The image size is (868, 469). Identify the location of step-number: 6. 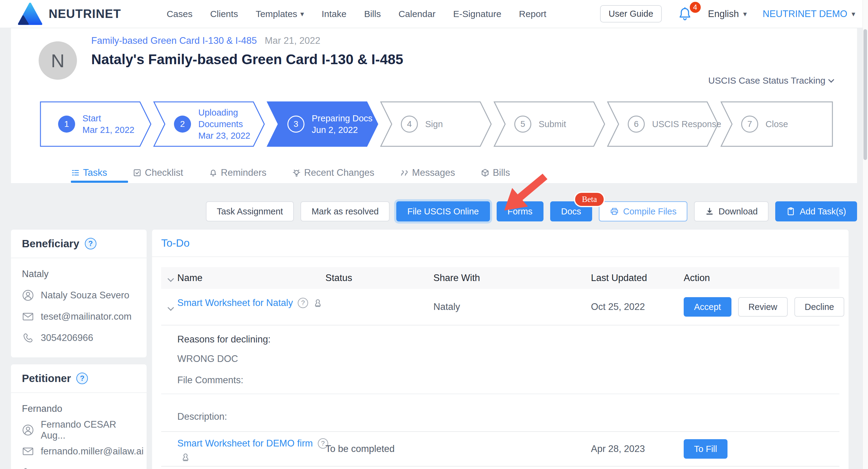
(636, 124).